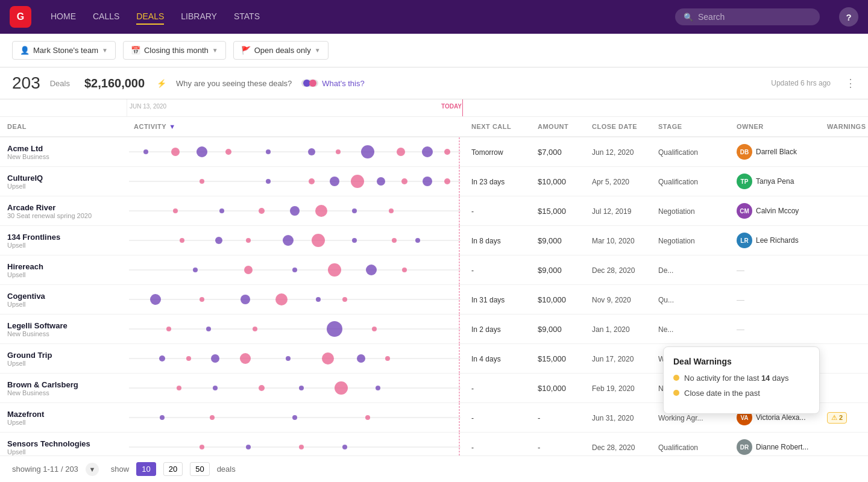 The width and height of the screenshot is (868, 482). What do you see at coordinates (199, 17) in the screenshot?
I see `nav-library: LIBRARY` at bounding box center [199, 17].